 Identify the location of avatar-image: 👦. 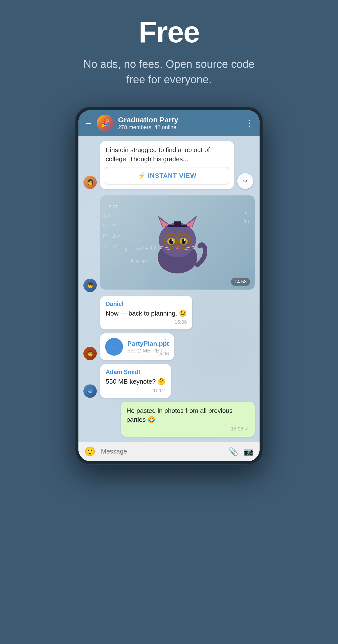
(90, 286).